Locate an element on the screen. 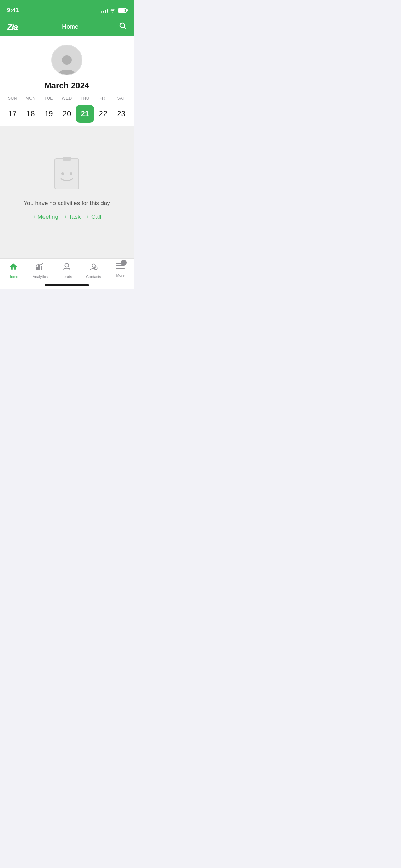  day-sun: SUN is located at coordinates (12, 98).